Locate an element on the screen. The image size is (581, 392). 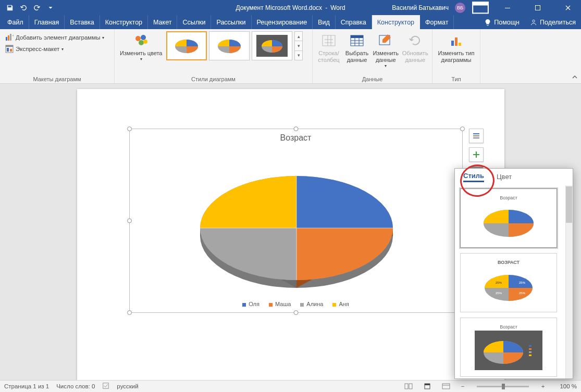
language-indicator: русский is located at coordinates (127, 386).